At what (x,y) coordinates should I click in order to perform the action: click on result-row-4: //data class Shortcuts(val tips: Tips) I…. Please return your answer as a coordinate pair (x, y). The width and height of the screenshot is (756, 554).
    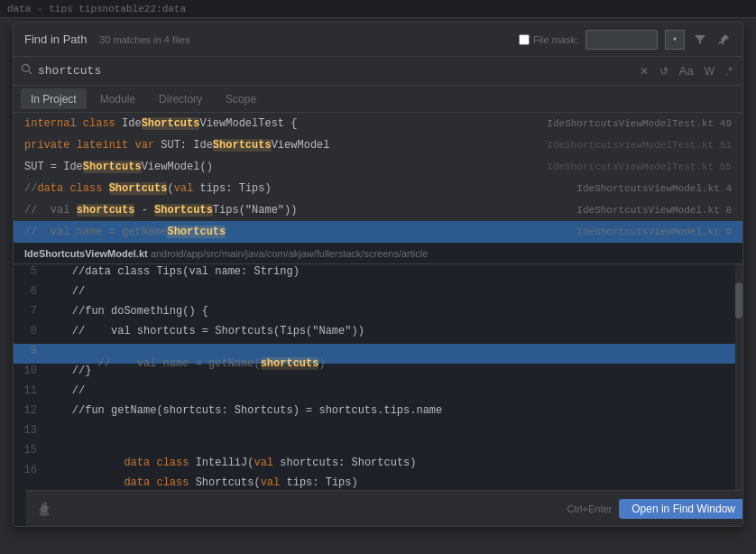
    Looking at the image, I should click on (378, 189).